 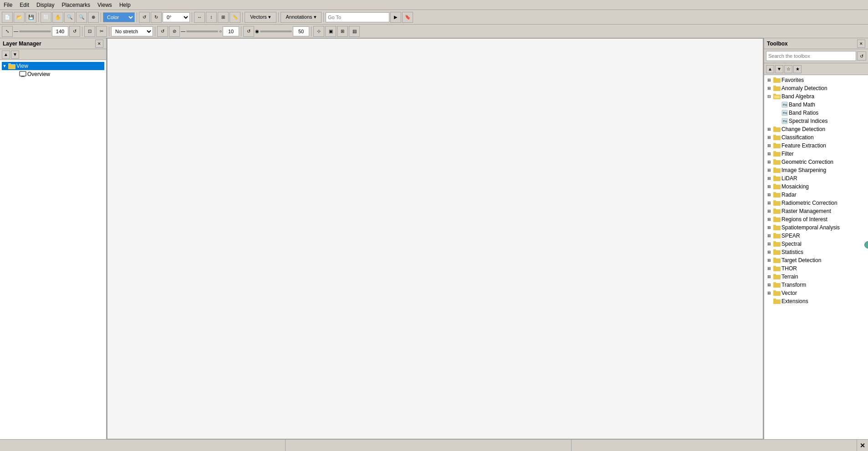 What do you see at coordinates (863, 445) in the screenshot?
I see `status-close-button: ✕` at bounding box center [863, 445].